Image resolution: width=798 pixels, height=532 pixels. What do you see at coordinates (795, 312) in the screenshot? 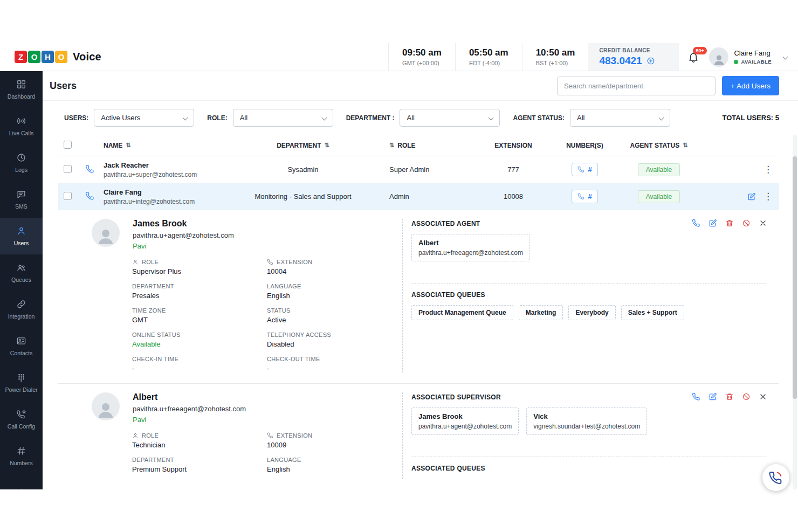
I see `scrollbar` at bounding box center [795, 312].